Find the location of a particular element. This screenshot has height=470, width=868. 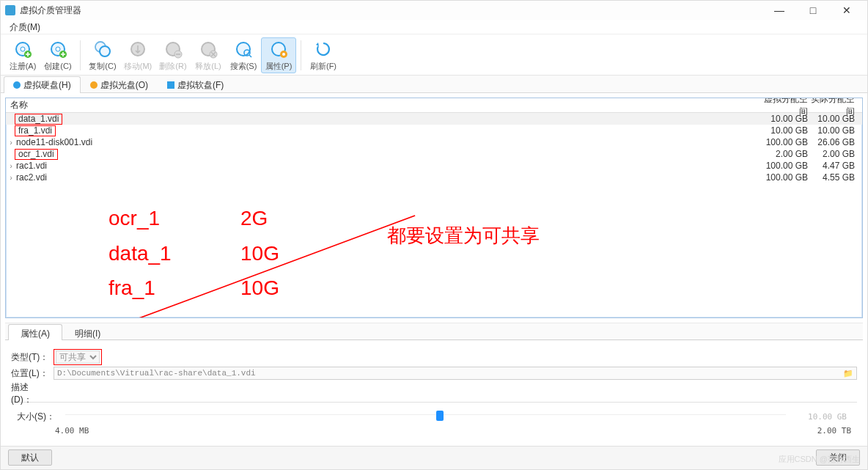

size-slider is located at coordinates (425, 416).